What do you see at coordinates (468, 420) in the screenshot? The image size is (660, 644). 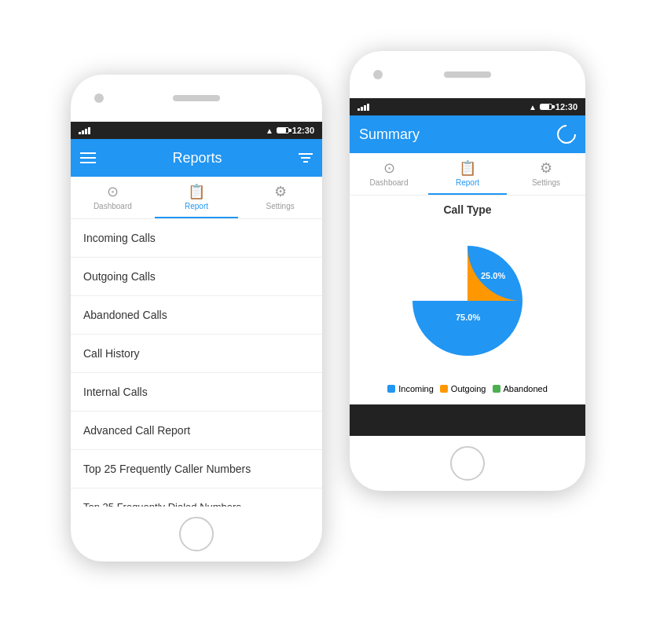 I see `bottom-bar-dark` at bounding box center [468, 420].